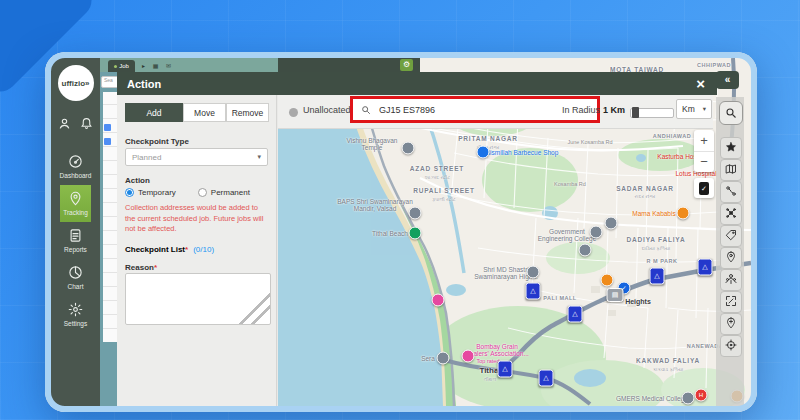  I want to click on zoom-out-button: −, so click(704, 162).